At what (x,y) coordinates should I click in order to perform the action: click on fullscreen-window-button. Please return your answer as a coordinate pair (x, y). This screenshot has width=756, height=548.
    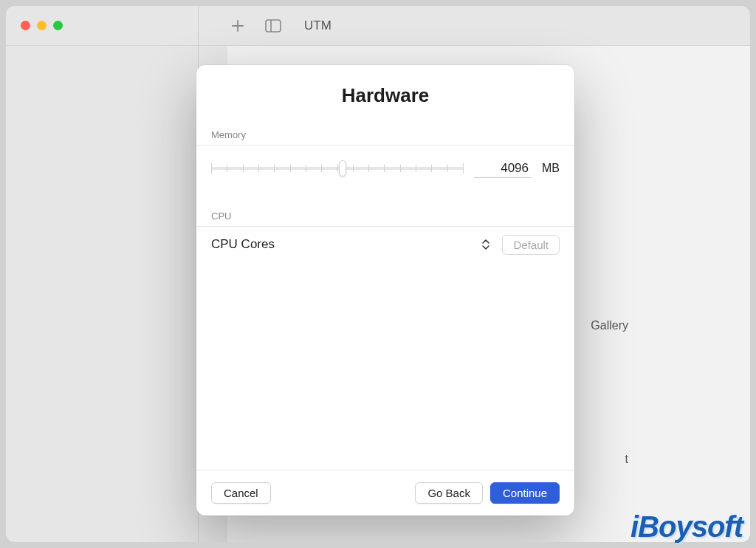
    Looking at the image, I should click on (58, 25).